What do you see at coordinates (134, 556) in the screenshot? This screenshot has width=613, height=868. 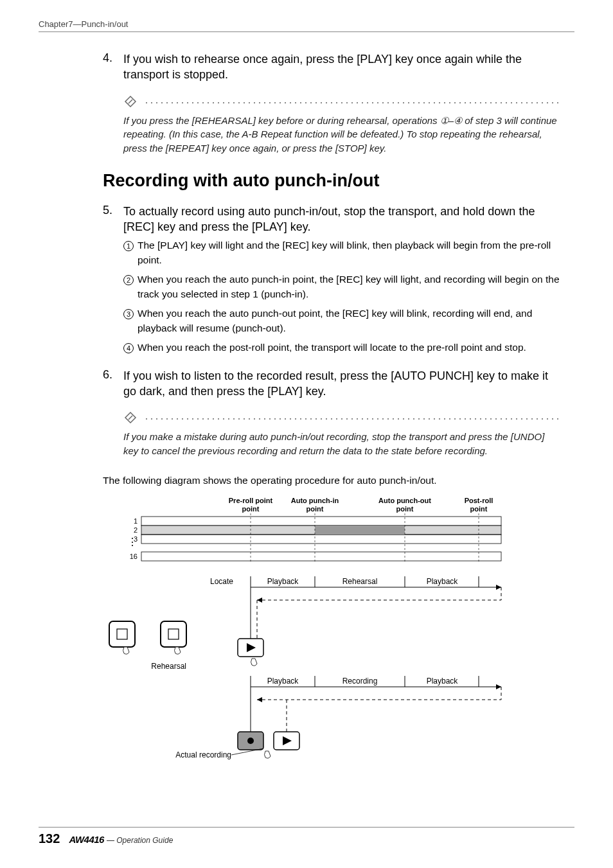 I see `svg-text: 16` at bounding box center [134, 556].